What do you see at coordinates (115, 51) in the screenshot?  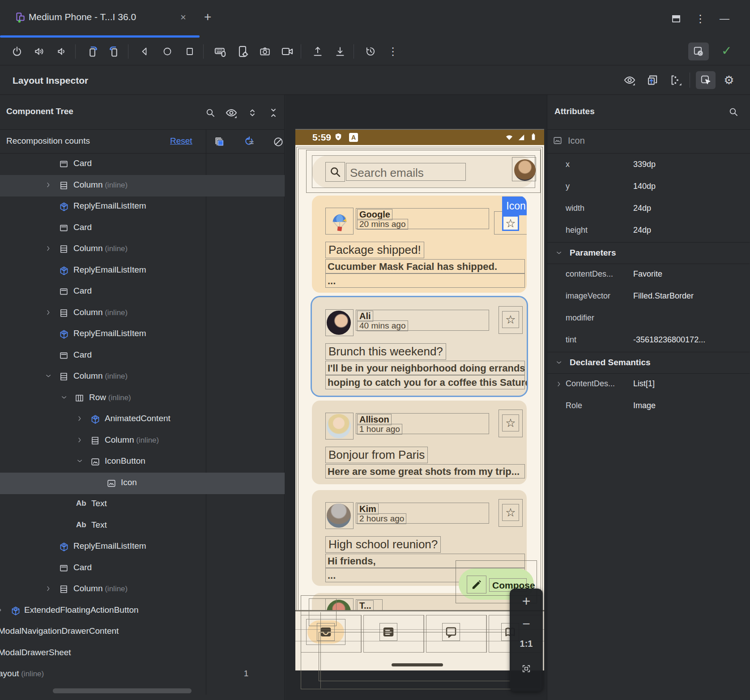 I see `rotate-right-button` at bounding box center [115, 51].